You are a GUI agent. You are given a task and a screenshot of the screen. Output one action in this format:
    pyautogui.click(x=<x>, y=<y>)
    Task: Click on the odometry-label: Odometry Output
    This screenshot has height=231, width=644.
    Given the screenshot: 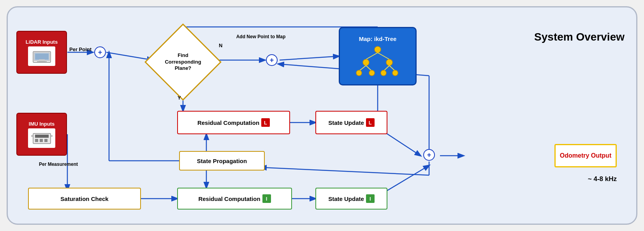 What is the action you would take?
    pyautogui.click(x=586, y=156)
    